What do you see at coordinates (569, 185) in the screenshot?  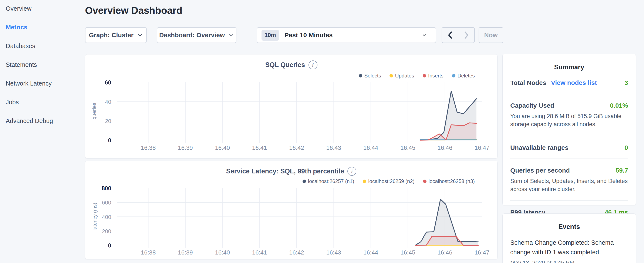 I see `summary-row-description: Sum of Selects, Updates, Inserts, and De…` at bounding box center [569, 185].